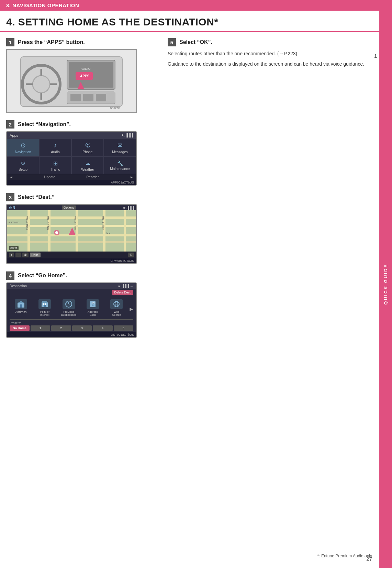 Image resolution: width=392 pixels, height=568 pixels. What do you see at coordinates (277, 59) in the screenshot?
I see `step-5-body: Selecting routes other than the one reco…` at bounding box center [277, 59].